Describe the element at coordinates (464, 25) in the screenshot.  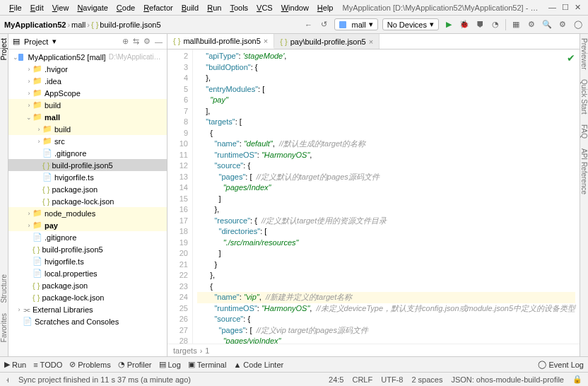
I see `debug-button: 🐞` at that location.